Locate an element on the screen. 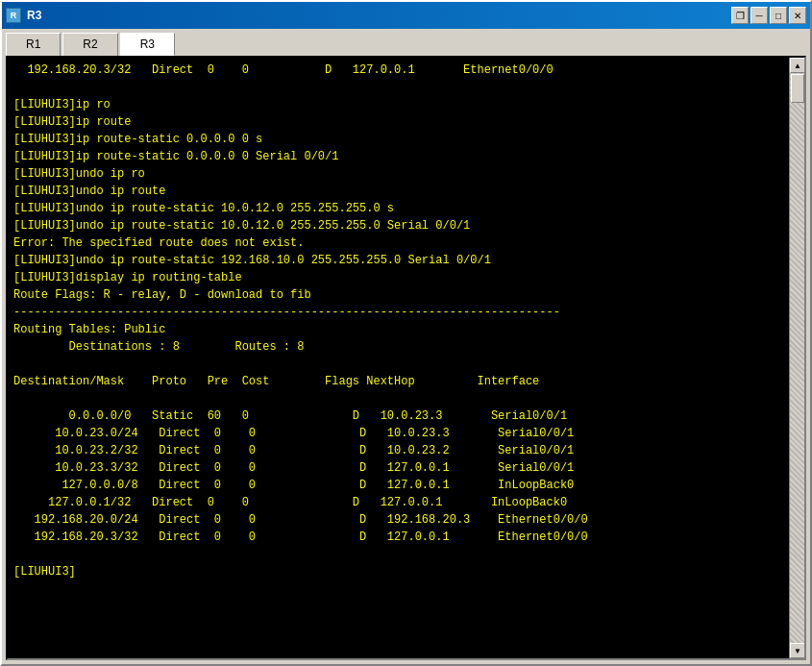 This screenshot has height=666, width=812. tab-r2: R2 is located at coordinates (90, 44).